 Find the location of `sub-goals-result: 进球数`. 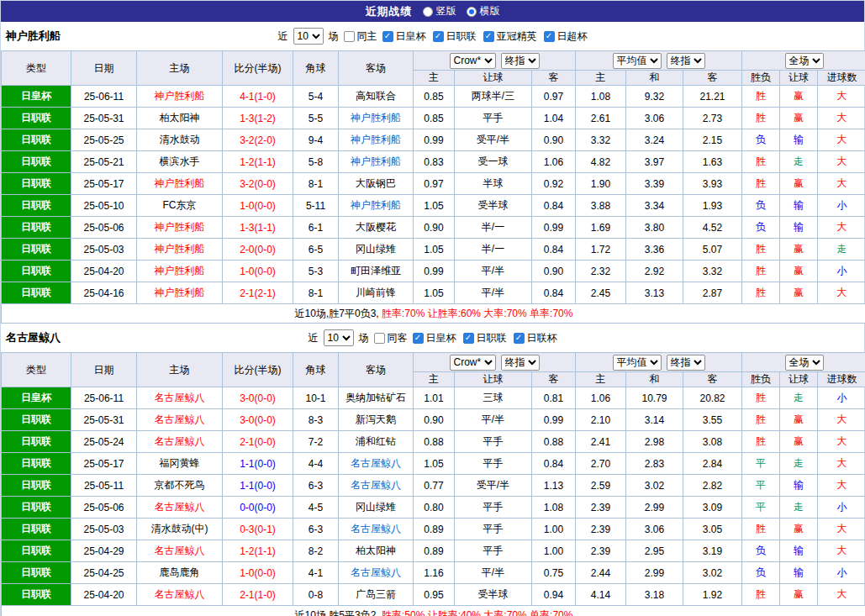

sub-goals-result: 进球数 is located at coordinates (841, 380).